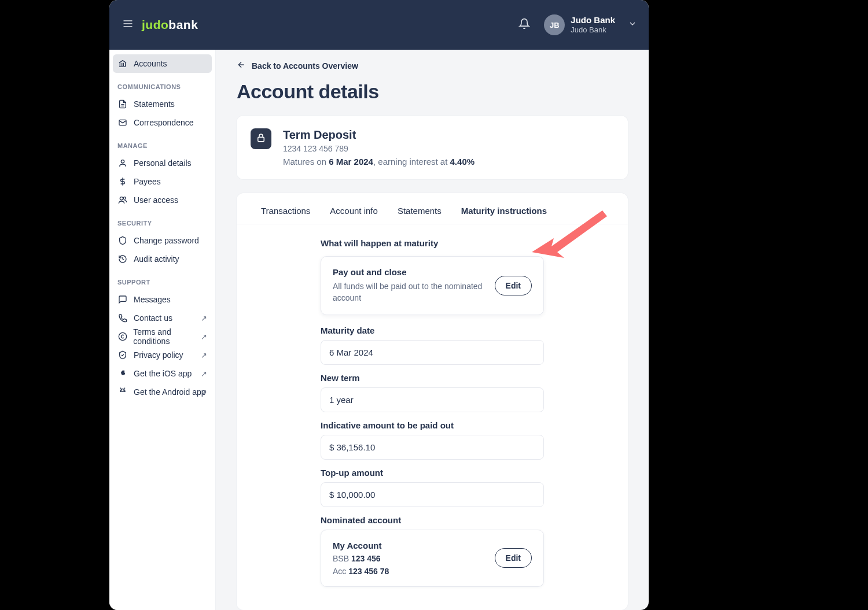 The height and width of the screenshot is (610, 868). What do you see at coordinates (432, 286) in the screenshot?
I see `maturity-action-card: Pay out and close All funds will be paid…` at bounding box center [432, 286].